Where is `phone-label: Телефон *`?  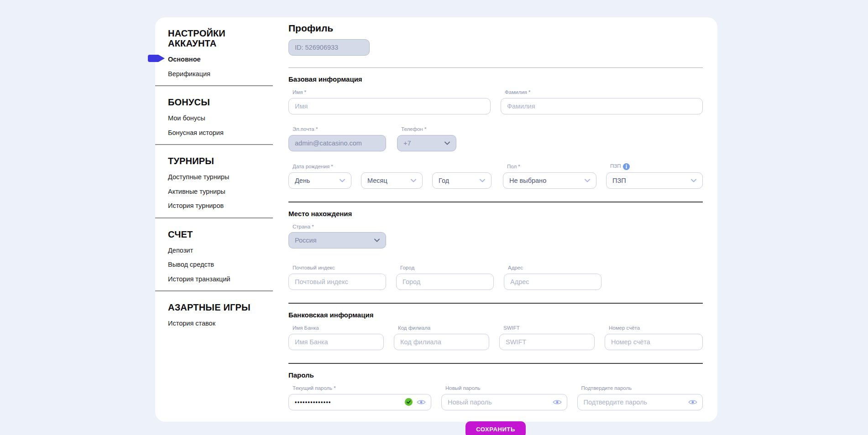
phone-label: Телефон * is located at coordinates (429, 129).